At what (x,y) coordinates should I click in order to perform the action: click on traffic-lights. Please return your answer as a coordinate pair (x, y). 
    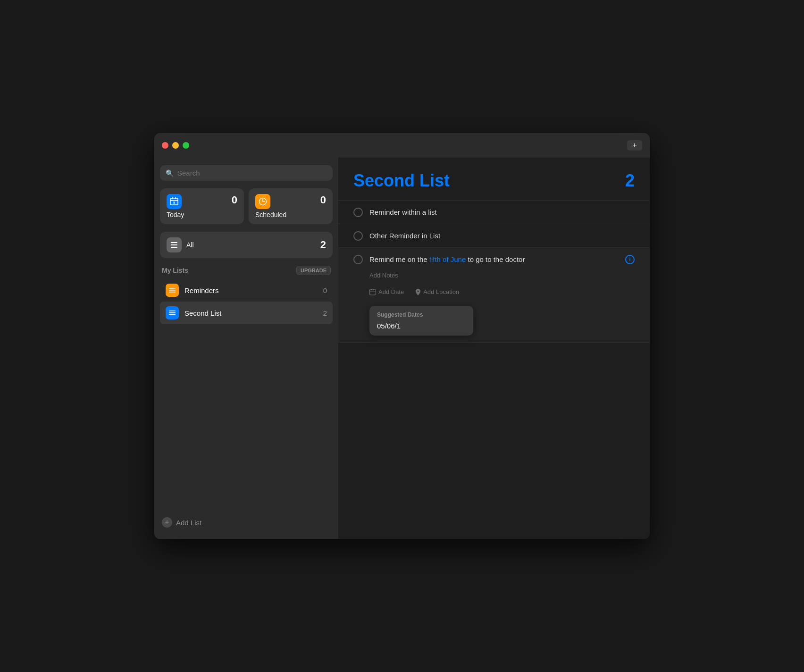
    Looking at the image, I should click on (176, 145).